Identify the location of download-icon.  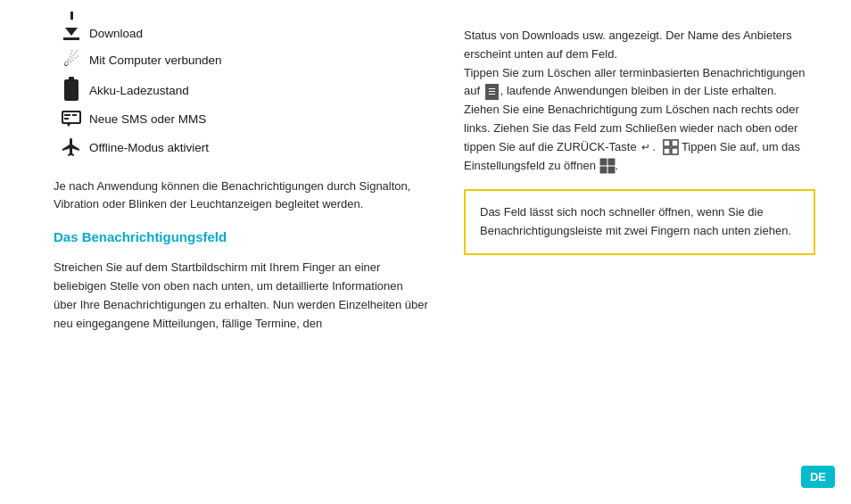
(71, 34).